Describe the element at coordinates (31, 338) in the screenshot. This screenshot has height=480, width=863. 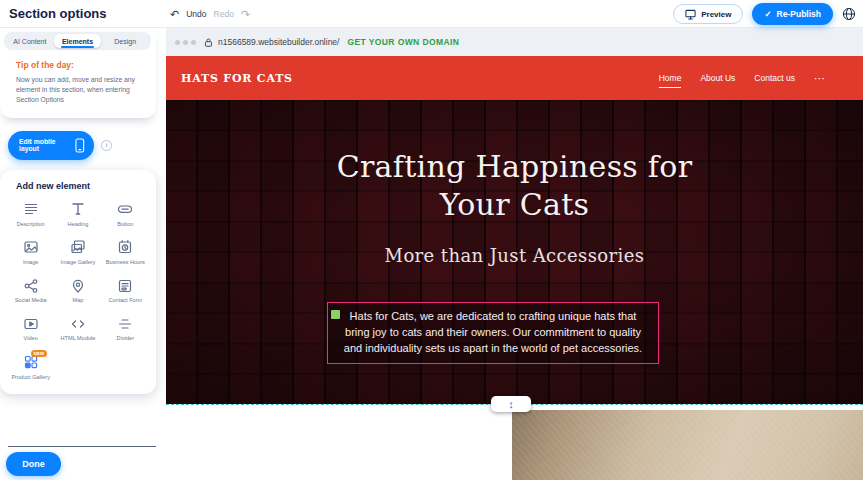
I see `element-label: Video` at that location.